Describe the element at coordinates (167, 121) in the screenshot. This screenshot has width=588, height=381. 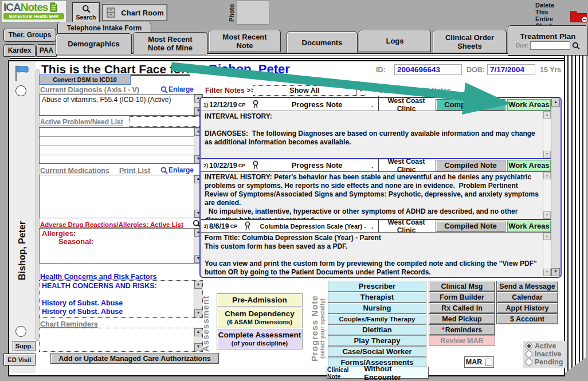
I see `problem-list-field` at that location.